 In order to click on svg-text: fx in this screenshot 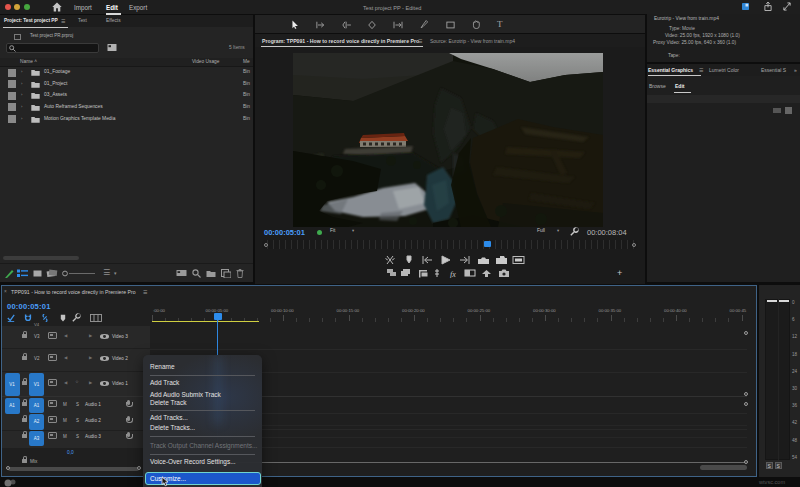, I will do `click(453, 274)`.